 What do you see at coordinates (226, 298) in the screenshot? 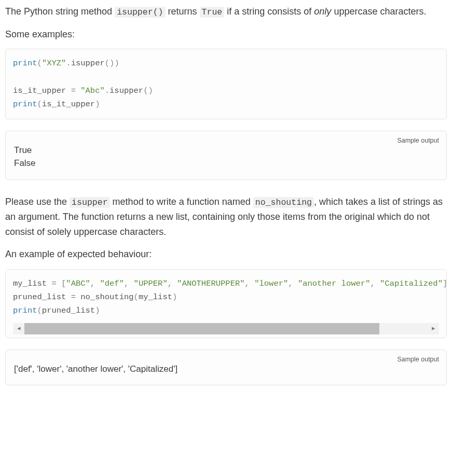
I see `code-content: my_list = ["ABC", "def", "UPPER", "ANOTH…` at bounding box center [226, 298].